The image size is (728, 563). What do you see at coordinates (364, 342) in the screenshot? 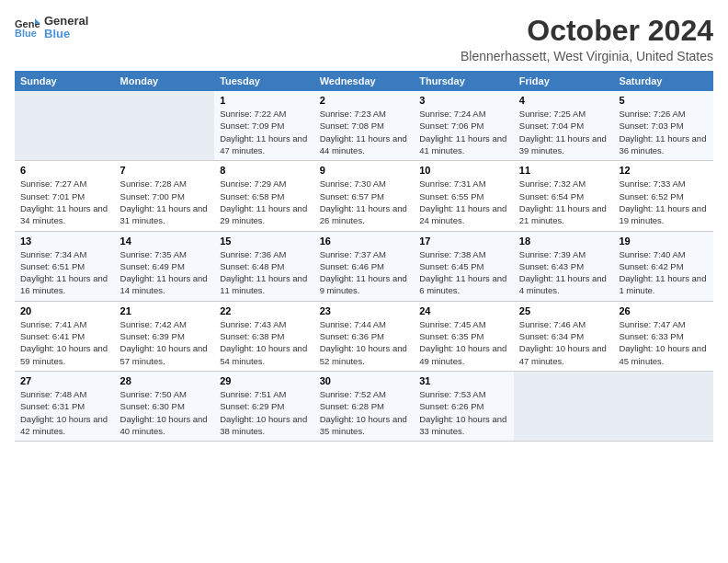
I see `day-info: Sunrise: 7:44 AM Sunset: 6:36 PM Dayligh…` at bounding box center [364, 342].